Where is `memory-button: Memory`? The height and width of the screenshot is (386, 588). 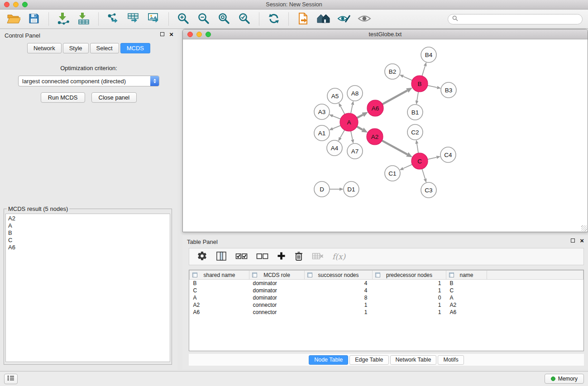 memory-button: Memory is located at coordinates (564, 379).